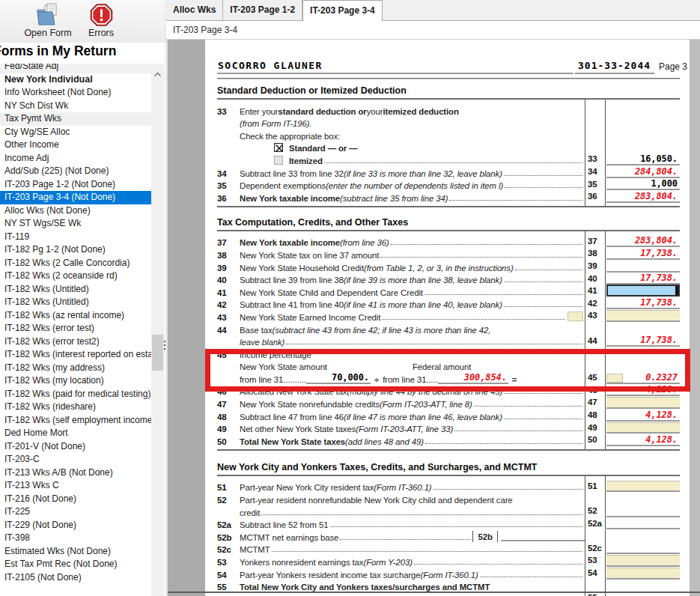 This screenshot has height=596, width=700. I want to click on line-number-cell: 33, so click(594, 159).